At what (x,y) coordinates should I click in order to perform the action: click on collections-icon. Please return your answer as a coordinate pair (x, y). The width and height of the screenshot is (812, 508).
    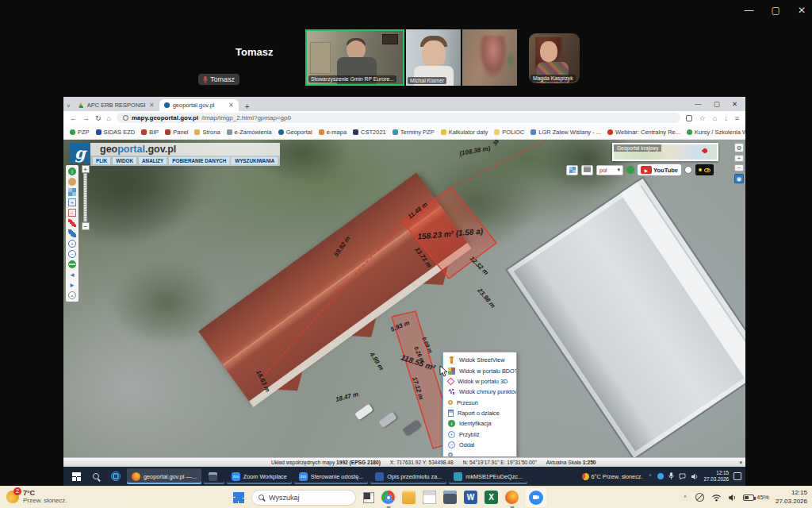
    Looking at the image, I should click on (715, 118).